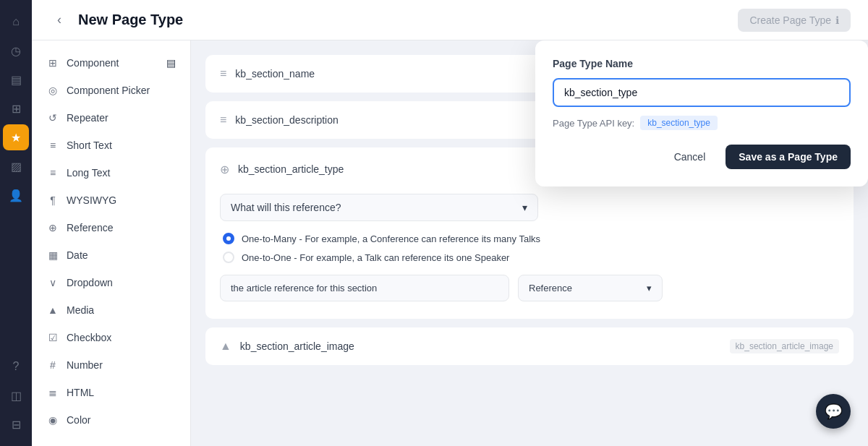  What do you see at coordinates (53, 228) in the screenshot?
I see `reference-icon: ⊕` at bounding box center [53, 228].